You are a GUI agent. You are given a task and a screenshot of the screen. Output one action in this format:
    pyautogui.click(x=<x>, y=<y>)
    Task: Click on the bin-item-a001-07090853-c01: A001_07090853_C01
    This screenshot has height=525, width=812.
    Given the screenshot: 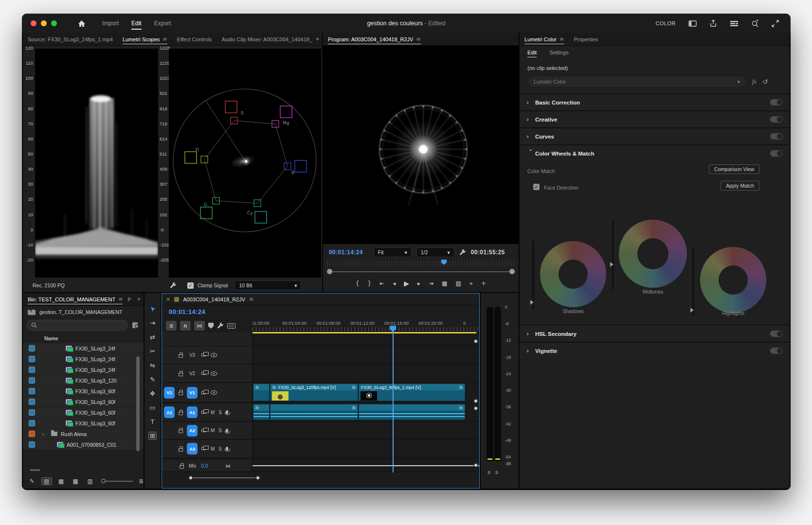 What is the action you would take?
    pyautogui.click(x=83, y=444)
    